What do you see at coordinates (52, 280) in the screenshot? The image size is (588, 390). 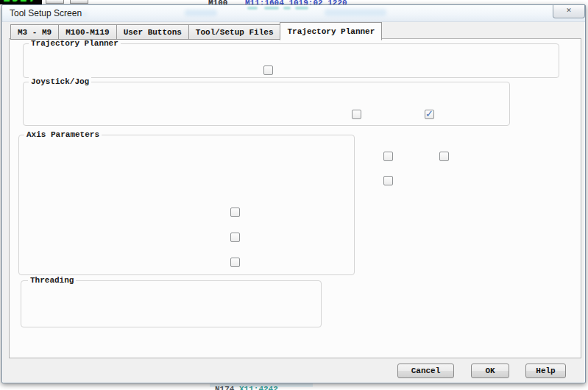 I see `threading-group-label: Threading` at bounding box center [52, 280].